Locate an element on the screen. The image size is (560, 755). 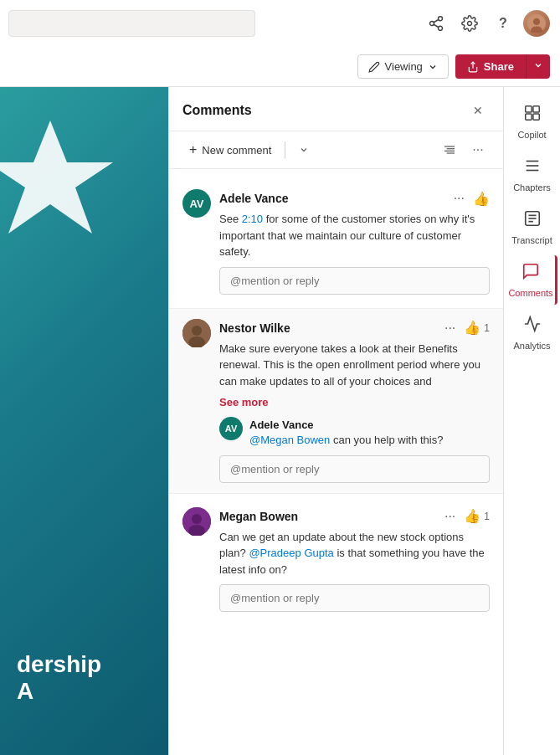
sub-comment-avatar: AV is located at coordinates (231, 429).